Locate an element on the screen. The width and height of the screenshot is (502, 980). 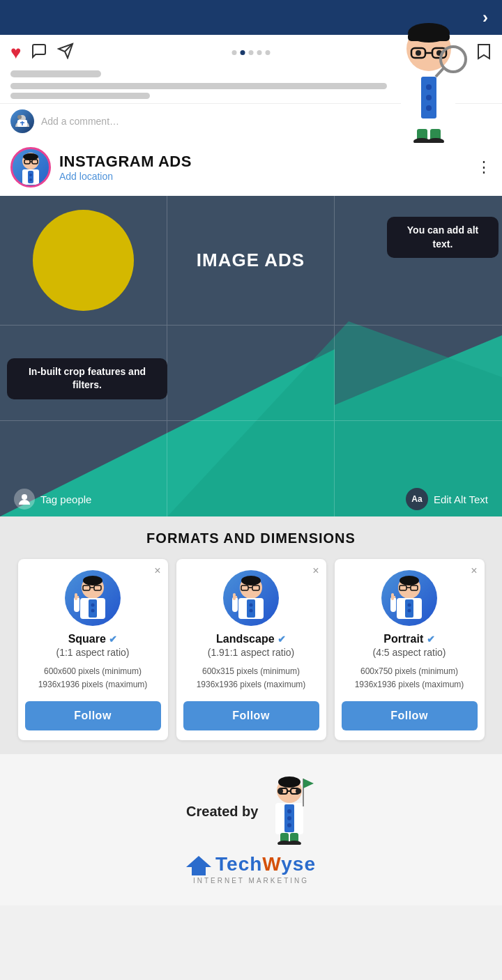
verified-icon-landscape: ✔ is located at coordinates (282, 639).